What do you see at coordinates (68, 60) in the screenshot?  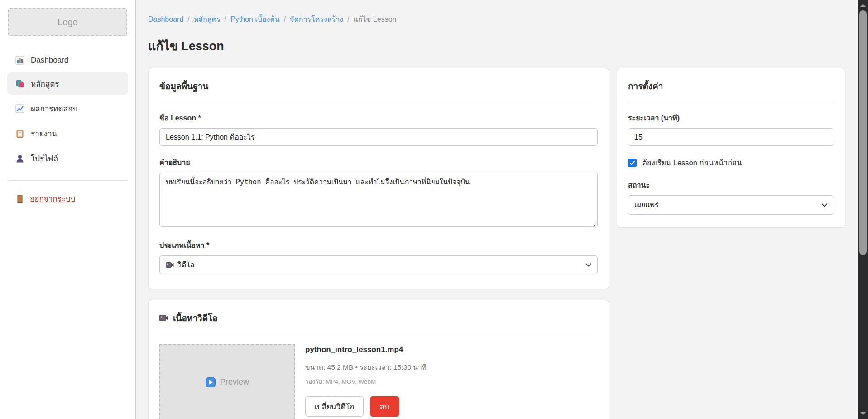 I see `sidebar-item-dashboard: Dashboard` at bounding box center [68, 60].